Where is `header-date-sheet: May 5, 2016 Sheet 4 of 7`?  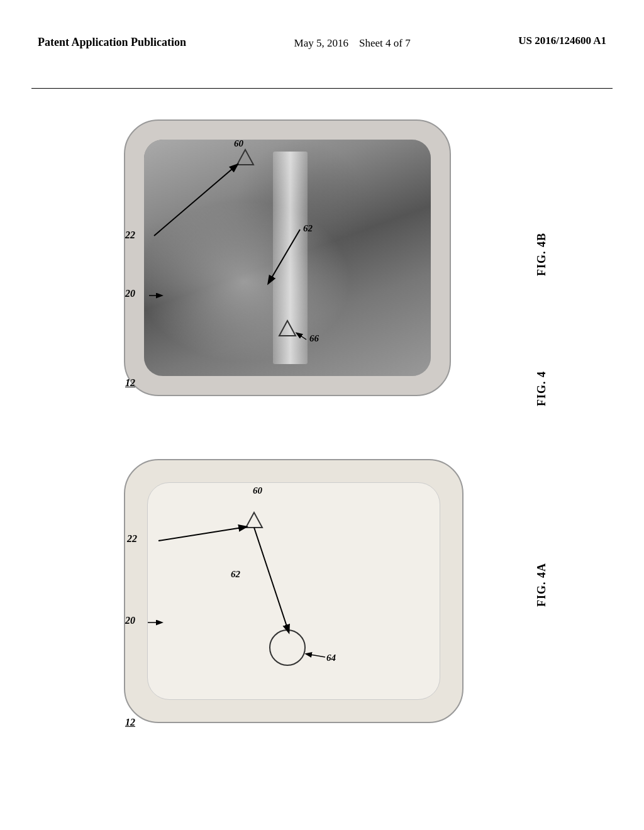 header-date-sheet: May 5, 2016 Sheet 4 of 7 is located at coordinates (352, 43).